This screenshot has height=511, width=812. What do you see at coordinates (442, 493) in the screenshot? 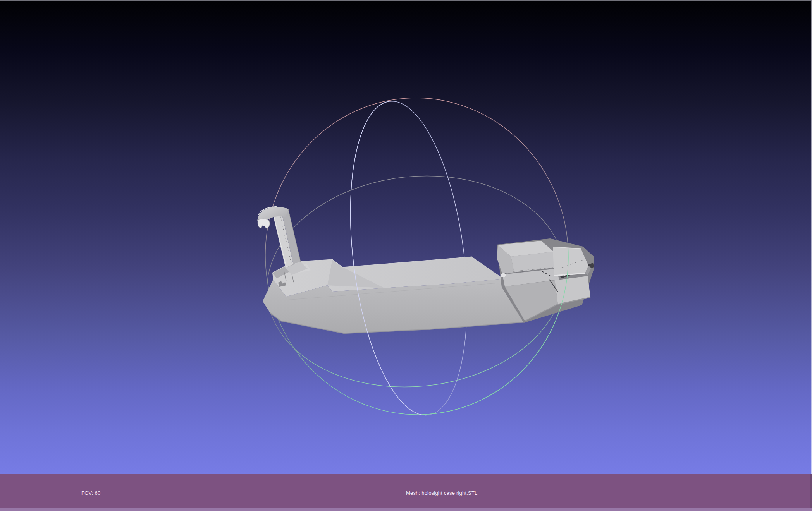
I see `mesh-name-label: Mesh: holosight case right.STL` at bounding box center [442, 493].